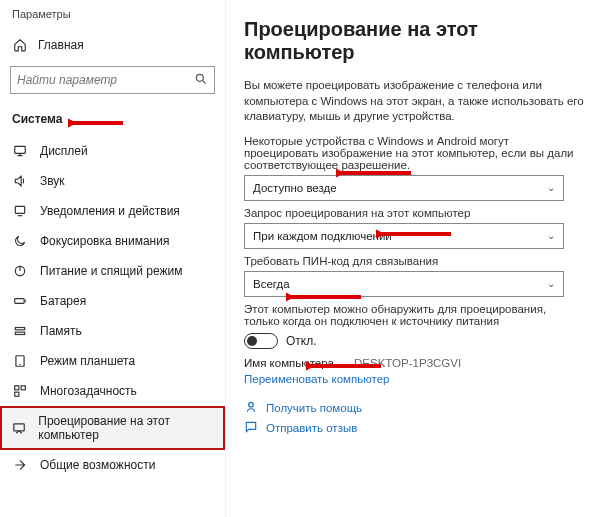 This screenshot has height=517, width=600. Describe the element at coordinates (61, 45) in the screenshot. I see `home-label: Главная` at that location.